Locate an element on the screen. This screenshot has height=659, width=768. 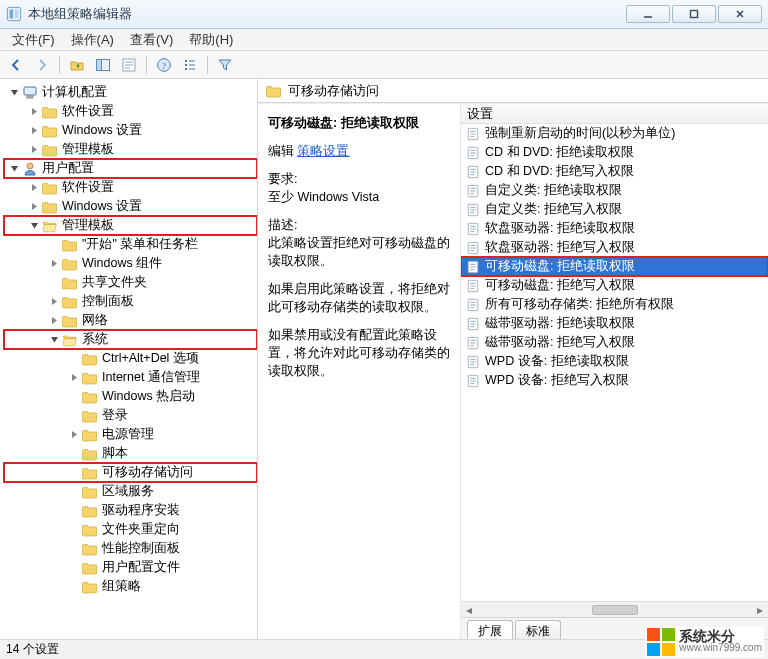
list-item: CD 和 DVD: 拒绝写入权限 is located at coordinates (614, 172).